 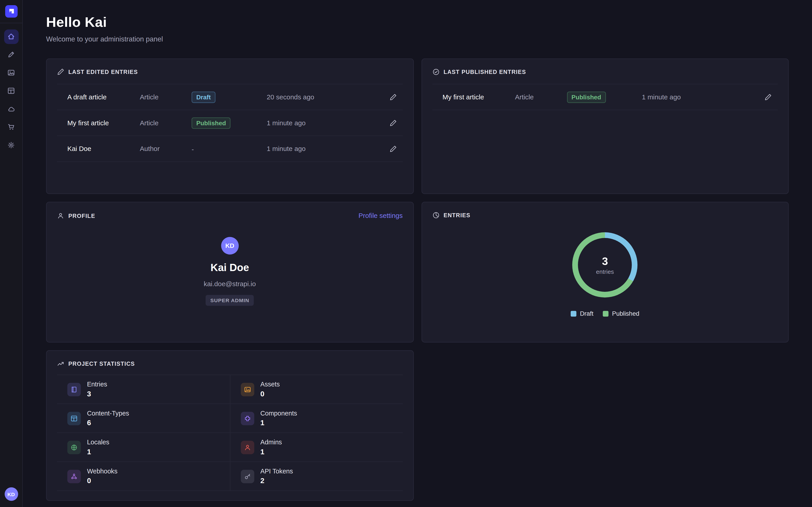 What do you see at coordinates (230, 246) in the screenshot?
I see `profile-avatar: KD` at bounding box center [230, 246].